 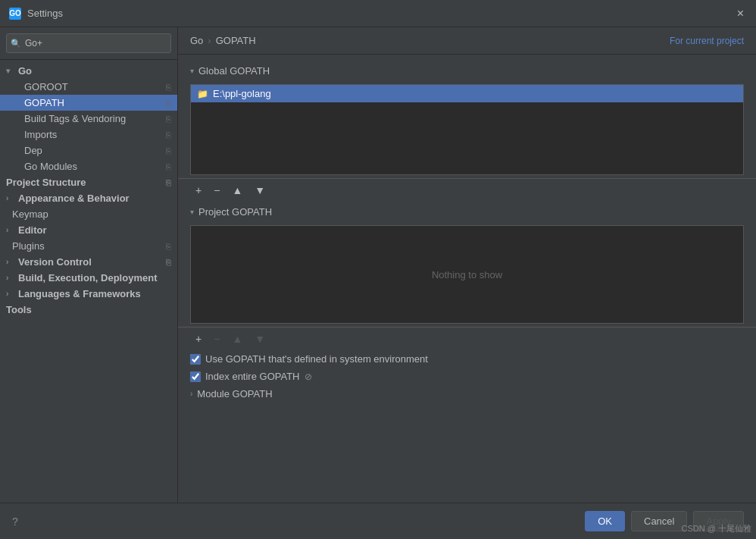 I want to click on sidebar-item-goroot-label: GOROOT, so click(x=46, y=86).